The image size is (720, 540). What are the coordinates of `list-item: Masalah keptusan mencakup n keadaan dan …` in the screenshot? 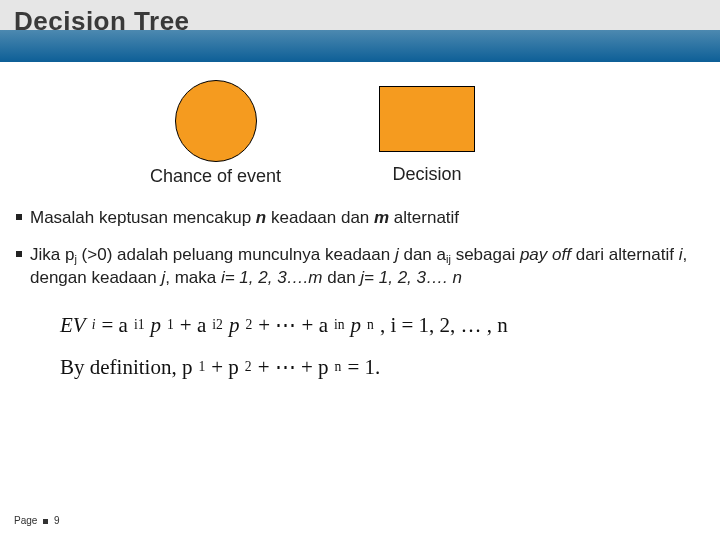 It's located at (360, 218).